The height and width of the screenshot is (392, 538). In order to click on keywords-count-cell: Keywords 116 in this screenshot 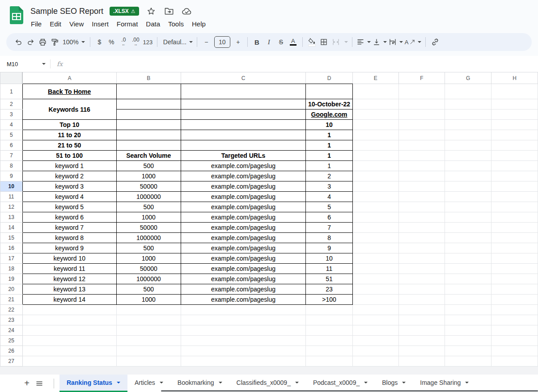, I will do `click(69, 110)`.